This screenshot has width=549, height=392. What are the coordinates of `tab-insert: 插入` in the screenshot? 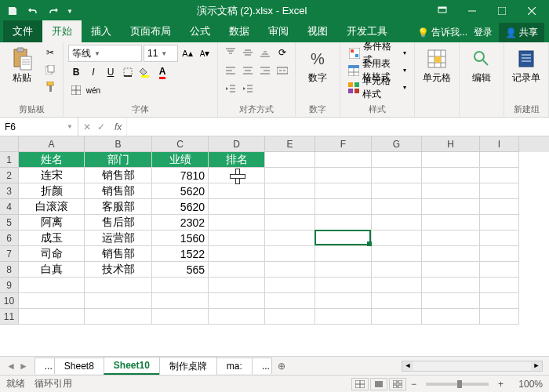 It's located at (101, 31).